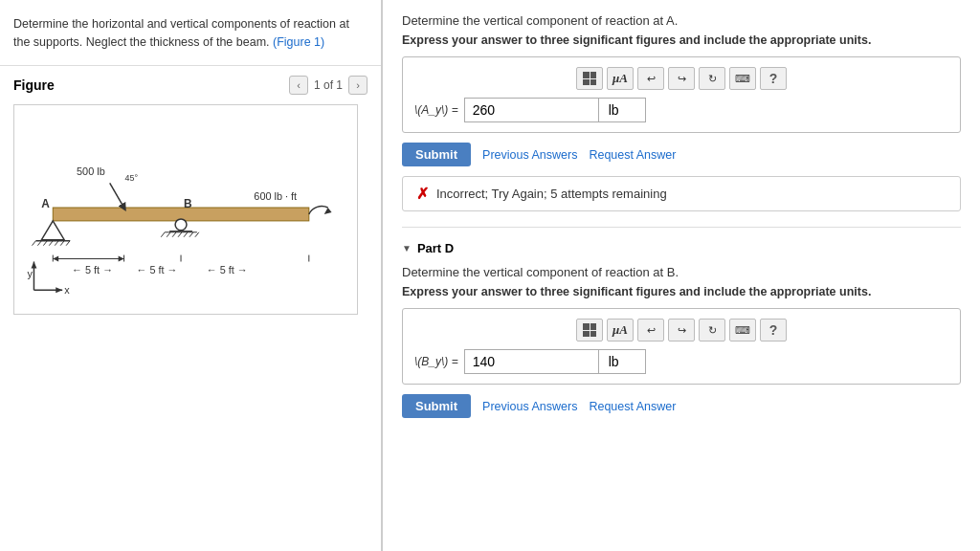 Image resolution: width=980 pixels, height=551 pixels. What do you see at coordinates (31, 274) in the screenshot?
I see `svg-text: y` at bounding box center [31, 274].